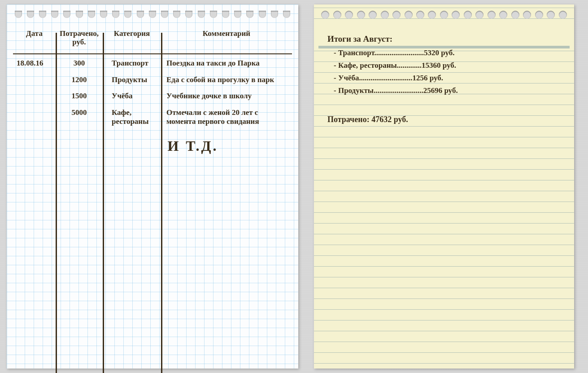  I want to click on cell-spent: 1500, so click(79, 96).